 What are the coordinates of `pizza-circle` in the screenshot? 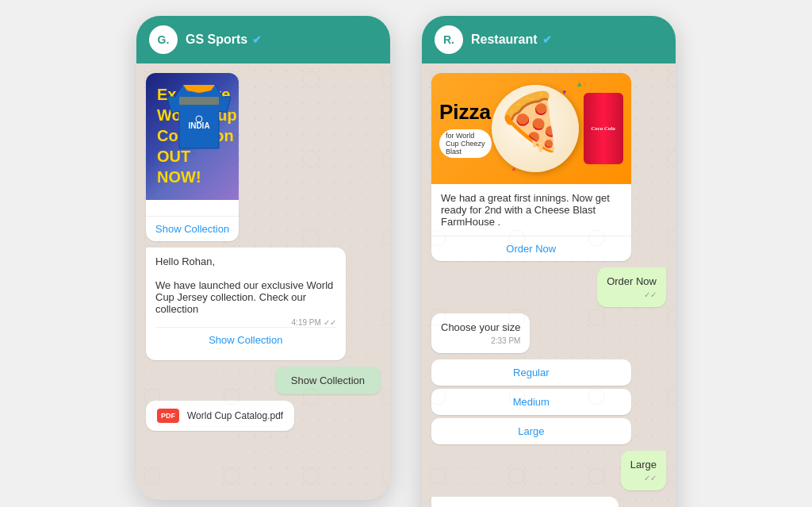 It's located at (535, 129).